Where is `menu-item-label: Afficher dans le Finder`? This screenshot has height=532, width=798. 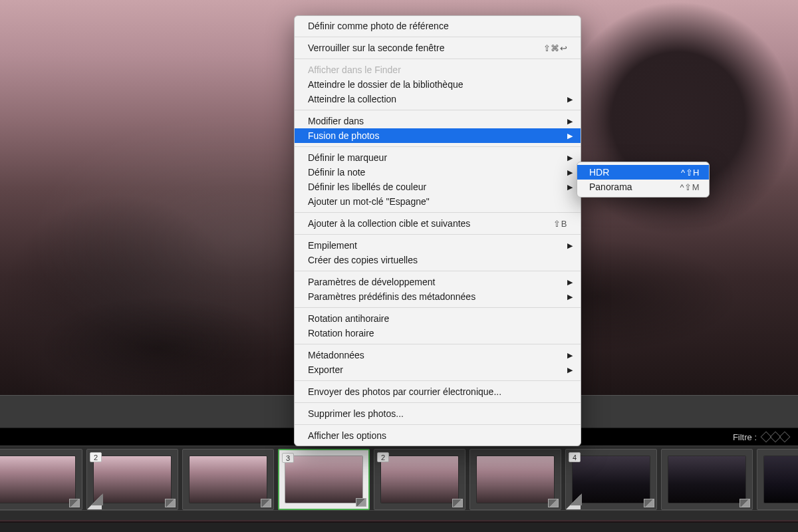
menu-item-label: Afficher dans le Finder is located at coordinates (438, 70).